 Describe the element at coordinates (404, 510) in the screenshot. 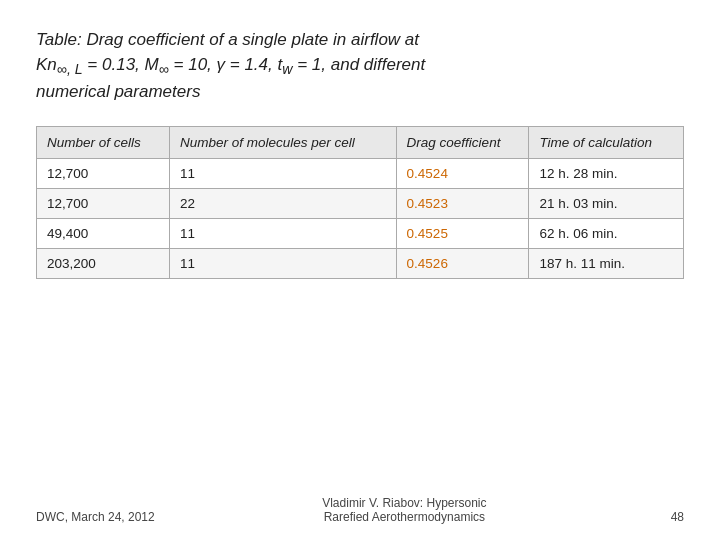

I see `footer-center: Vladimir V. Riabov: Hypersonic Rarefied …` at that location.